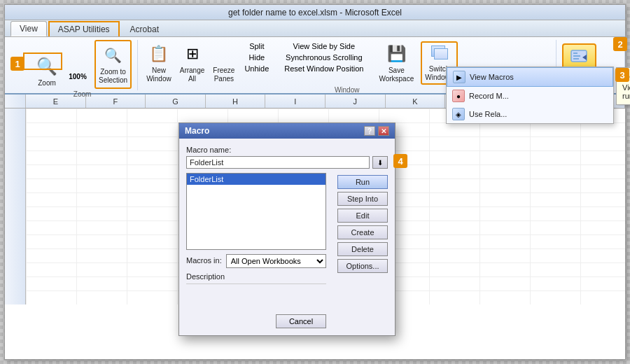  What do you see at coordinates (626, 92) in the screenshot?
I see `tooltip-text: View the list of ma you can run, create` at bounding box center [626, 92].